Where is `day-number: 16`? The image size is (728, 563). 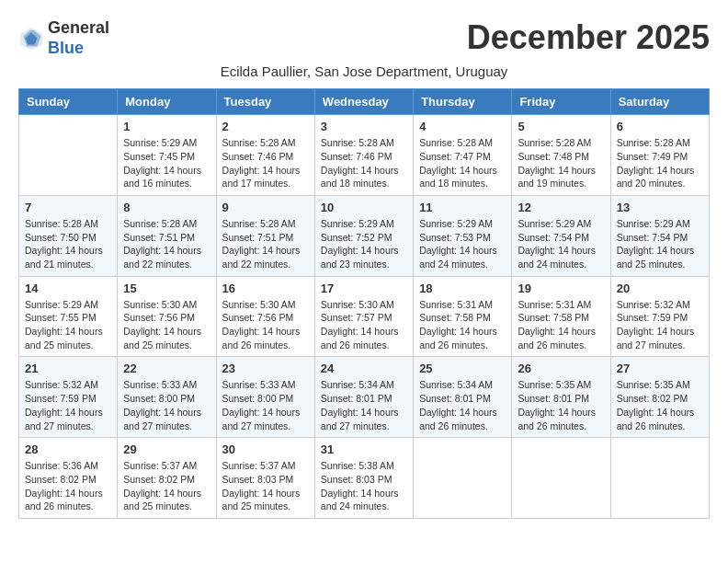
day-number: 16 is located at coordinates (266, 289).